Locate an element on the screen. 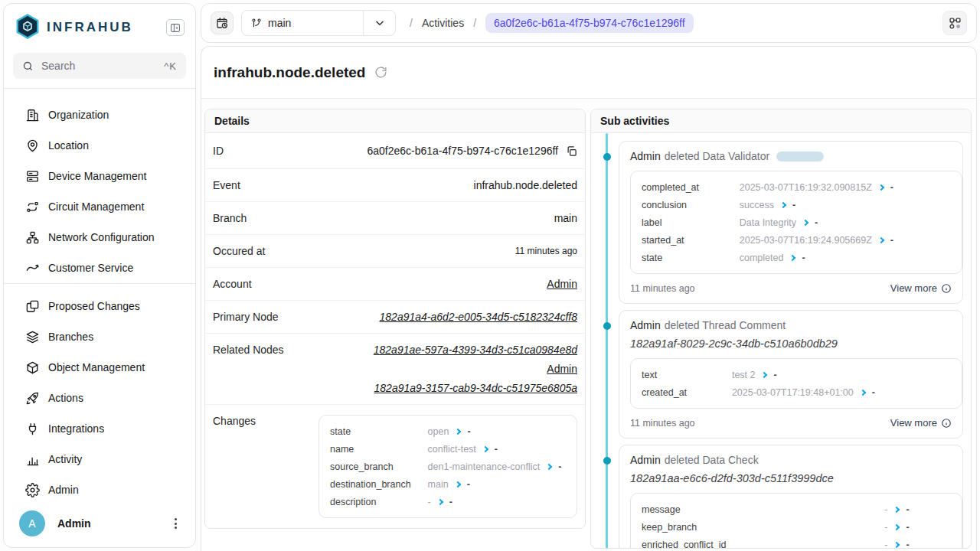 The image size is (980, 551). workflow-button is located at coordinates (955, 23).